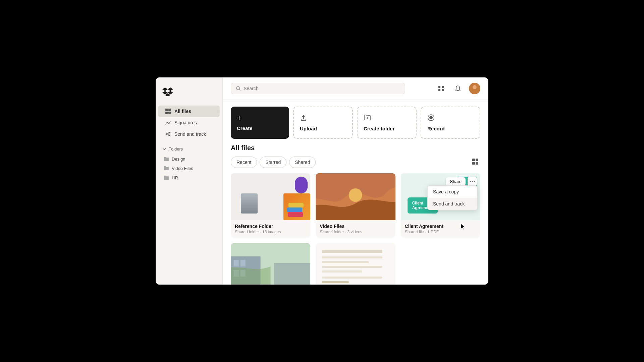 Image resolution: width=644 pixels, height=362 pixels. Describe the element at coordinates (475, 88) in the screenshot. I see `avatar` at that location.